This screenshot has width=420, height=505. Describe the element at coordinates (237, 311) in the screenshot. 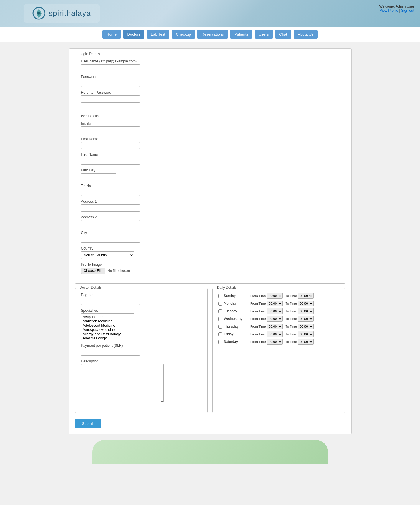

I see `tuesday-label: Tuesday` at that location.